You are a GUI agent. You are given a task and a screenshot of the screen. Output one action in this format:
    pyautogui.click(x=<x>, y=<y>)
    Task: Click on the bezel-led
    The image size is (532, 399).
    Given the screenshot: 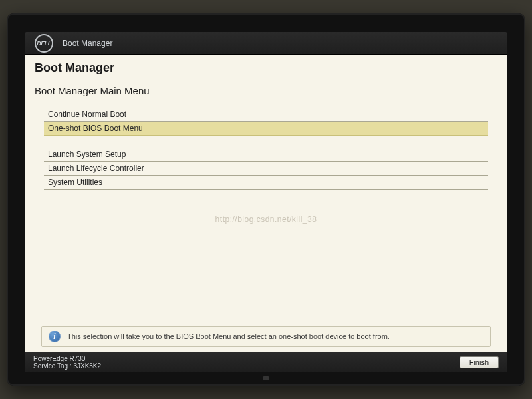 What is the action you would take?
    pyautogui.click(x=266, y=378)
    